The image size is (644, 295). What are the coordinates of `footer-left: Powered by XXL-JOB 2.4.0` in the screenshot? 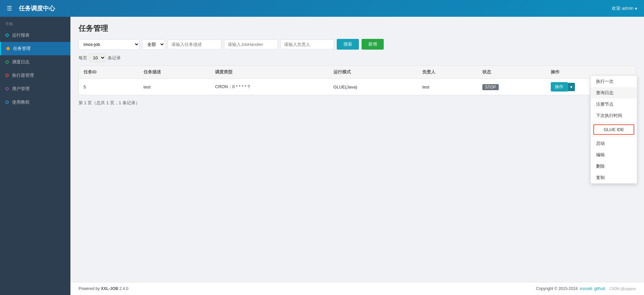 It's located at (103, 289).